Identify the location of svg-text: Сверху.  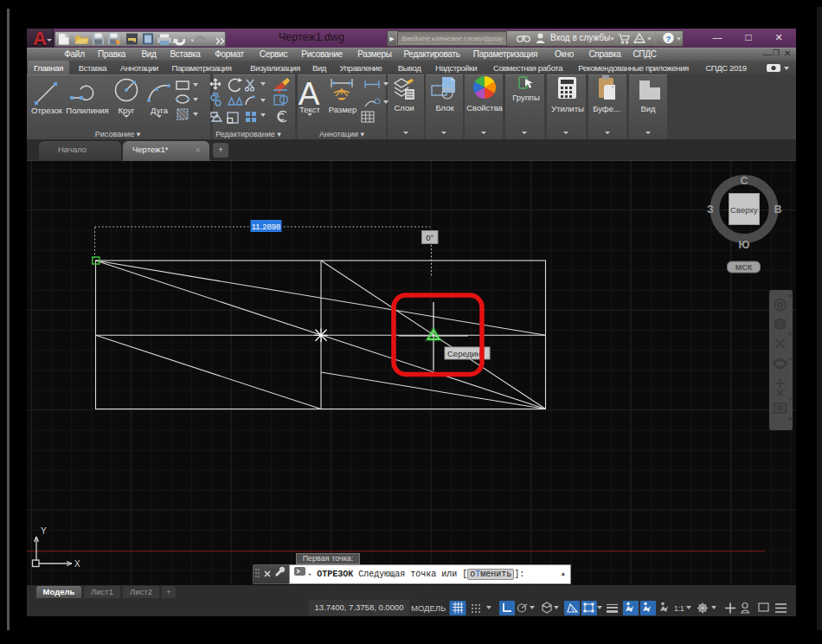
(744, 209).